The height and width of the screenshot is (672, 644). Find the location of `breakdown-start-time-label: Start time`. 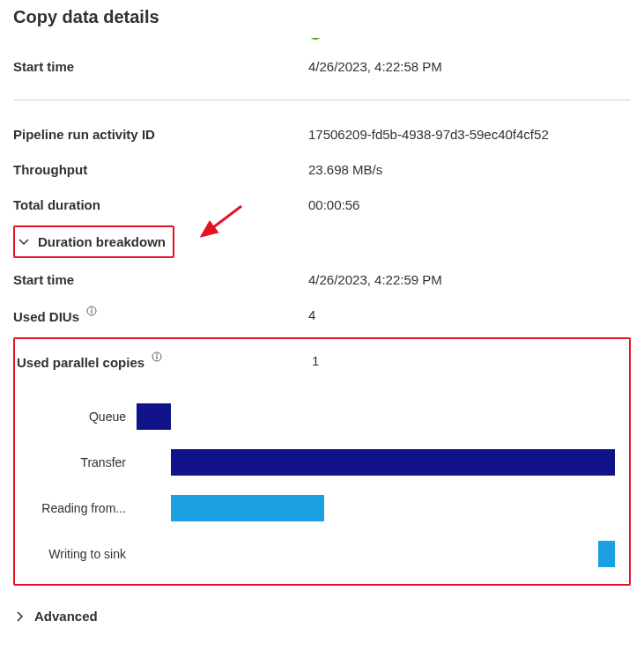

breakdown-start-time-label: Start time is located at coordinates (160, 280).